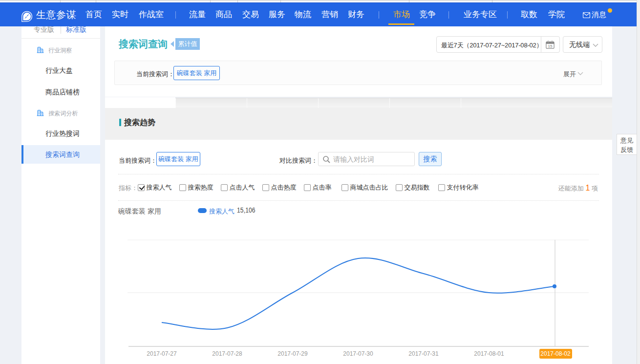 The width and height of the screenshot is (640, 364). What do you see at coordinates (555, 354) in the screenshot?
I see `svg-text: 2017-08-02` at bounding box center [555, 354].